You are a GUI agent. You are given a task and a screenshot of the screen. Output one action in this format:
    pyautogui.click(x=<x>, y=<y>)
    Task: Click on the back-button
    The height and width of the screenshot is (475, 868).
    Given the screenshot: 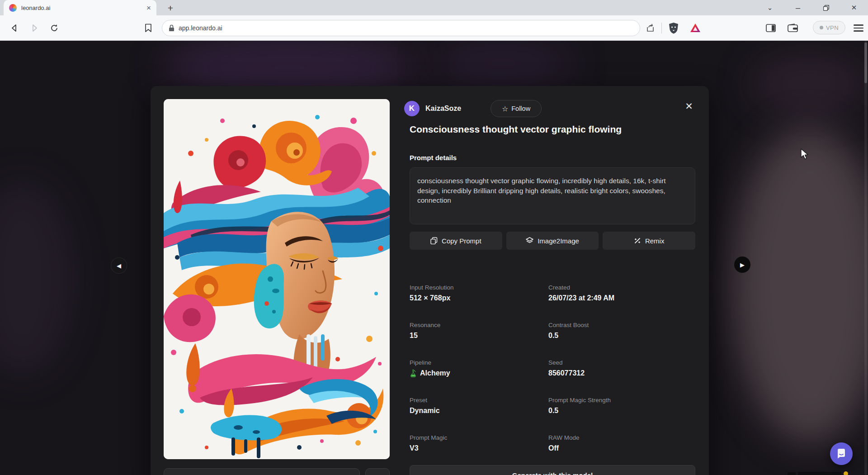 What is the action you would take?
    pyautogui.click(x=14, y=28)
    